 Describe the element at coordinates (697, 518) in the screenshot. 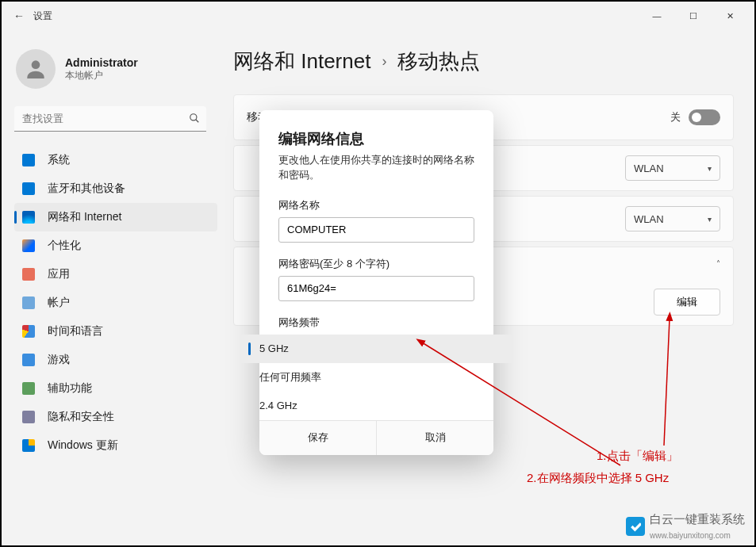

I see `brand-text: 白云一键重装系统` at that location.